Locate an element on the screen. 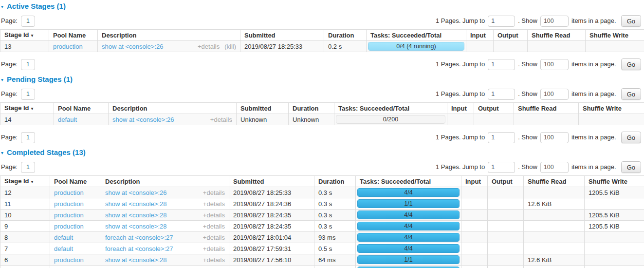 This screenshot has width=644, height=268. pagination-controls: 1 Pages. Jump to. Showitems in a page.Go is located at coordinates (538, 137).